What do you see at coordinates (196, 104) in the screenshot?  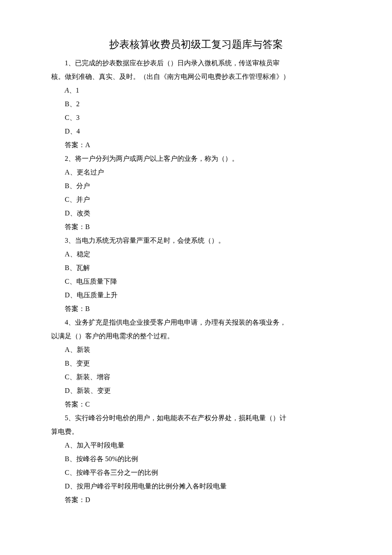 I see `q1-option-b: B、2` at bounding box center [196, 104].